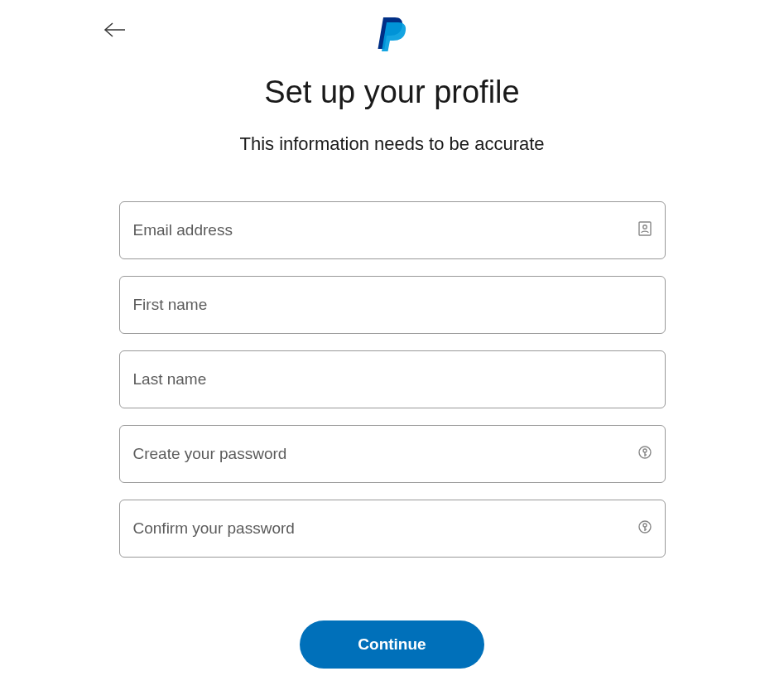 The width and height of the screenshot is (784, 676). Describe the element at coordinates (392, 645) in the screenshot. I see `continue-button: Continue` at that location.